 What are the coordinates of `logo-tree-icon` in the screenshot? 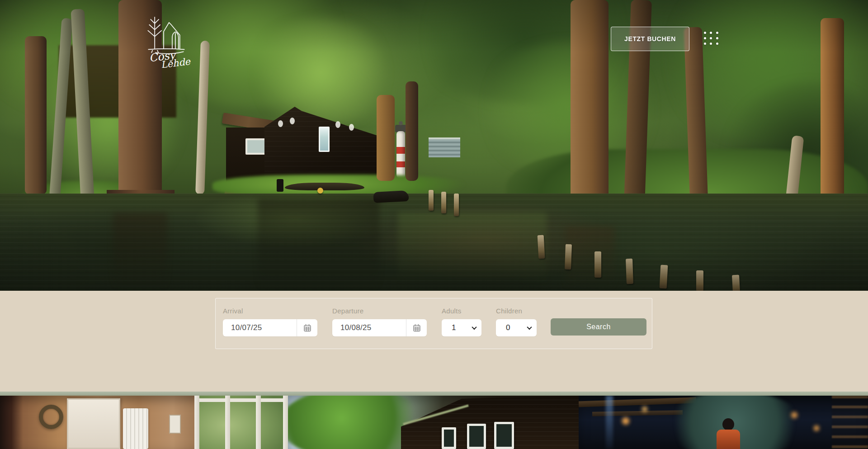 It's located at (155, 33).